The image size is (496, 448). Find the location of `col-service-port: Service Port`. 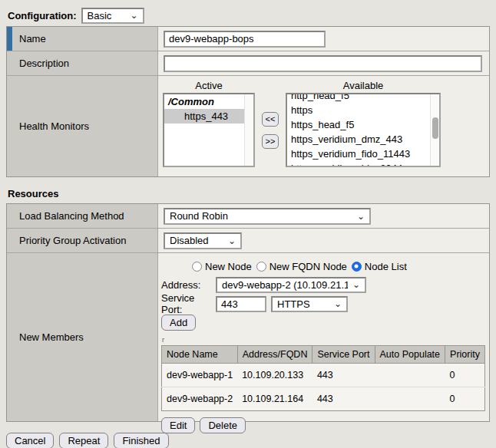

col-service-port: Service Port is located at coordinates (344, 354).